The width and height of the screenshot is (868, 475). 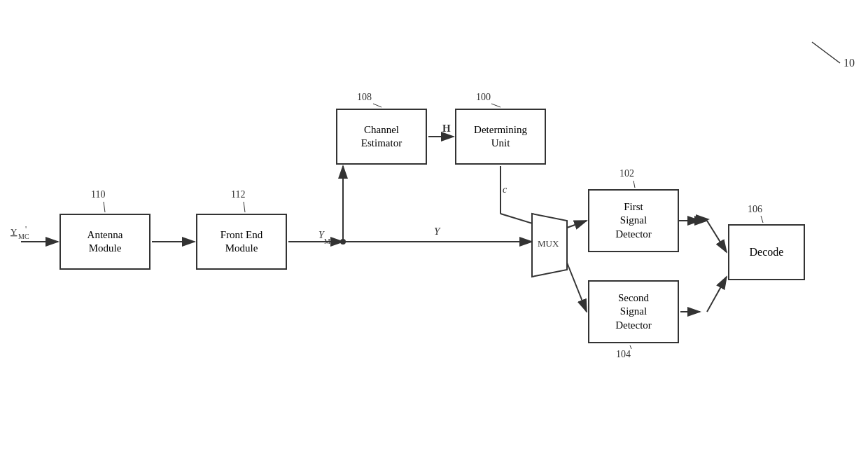 What do you see at coordinates (330, 241) in the screenshot?
I see `label-ymc-sub: MC` at bounding box center [330, 241].